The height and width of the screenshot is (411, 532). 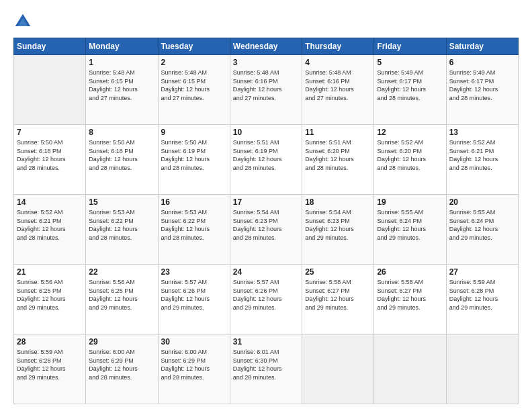 I want to click on day-number: 9, so click(x=194, y=132).